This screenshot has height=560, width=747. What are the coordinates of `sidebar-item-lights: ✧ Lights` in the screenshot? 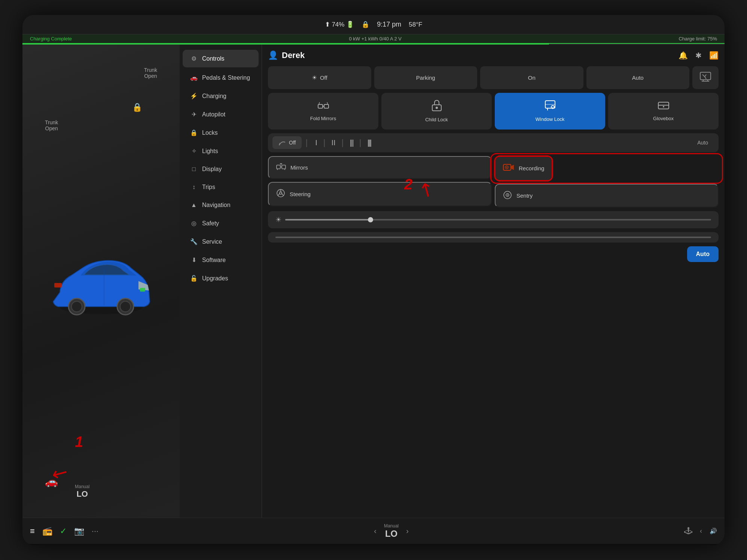 It's located at (221, 151).